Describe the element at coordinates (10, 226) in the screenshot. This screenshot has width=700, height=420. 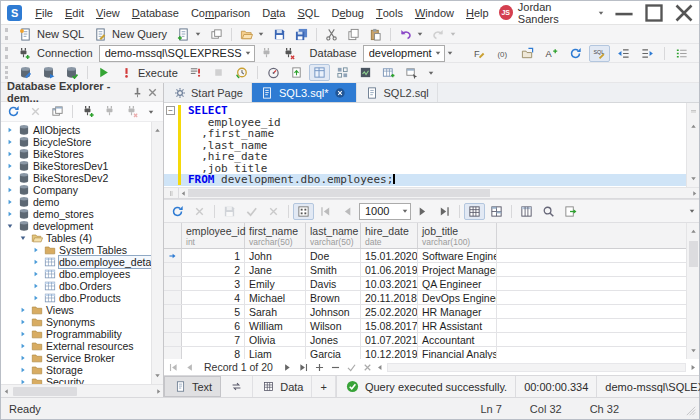
I see `chevron-expanded-icon` at that location.